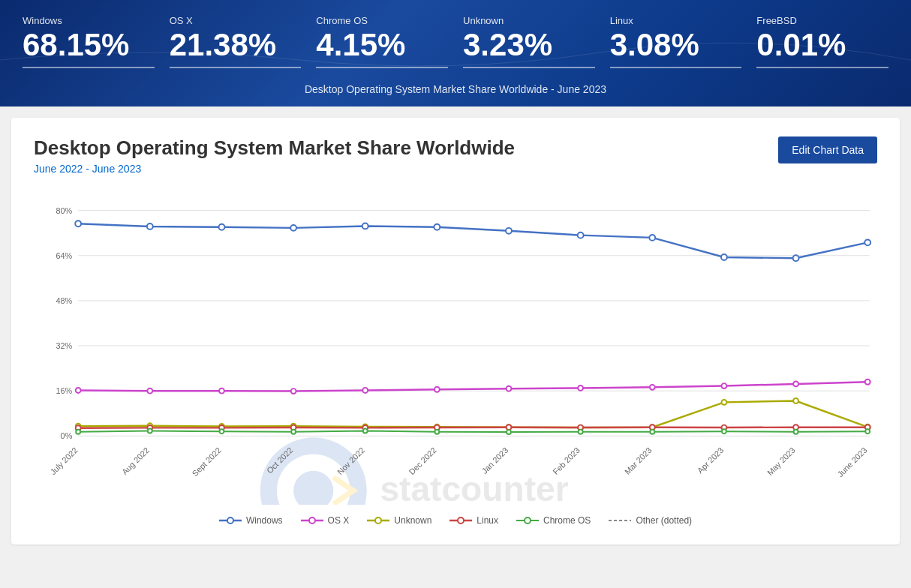 This screenshot has width=911, height=588. Describe the element at coordinates (236, 42) in the screenshot. I see `stat-osx: OS X 21.38%` at that location.